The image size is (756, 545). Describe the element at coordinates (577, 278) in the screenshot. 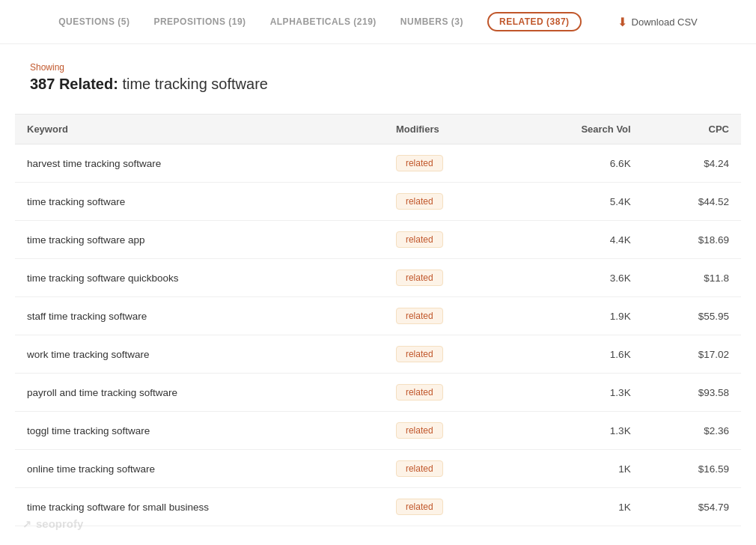

I see `cell-searchvol: 3.6K` at that location.